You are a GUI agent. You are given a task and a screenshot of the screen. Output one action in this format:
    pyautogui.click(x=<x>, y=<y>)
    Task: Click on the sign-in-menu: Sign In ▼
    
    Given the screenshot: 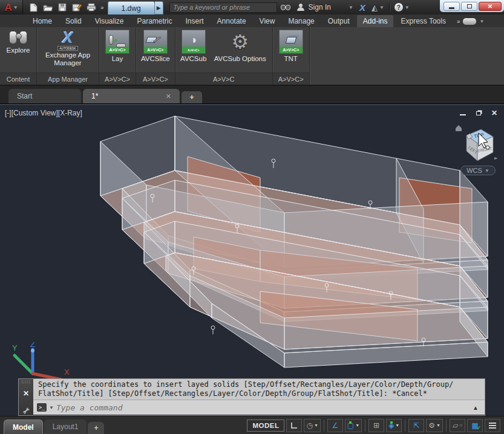 What is the action you would take?
    pyautogui.click(x=326, y=7)
    